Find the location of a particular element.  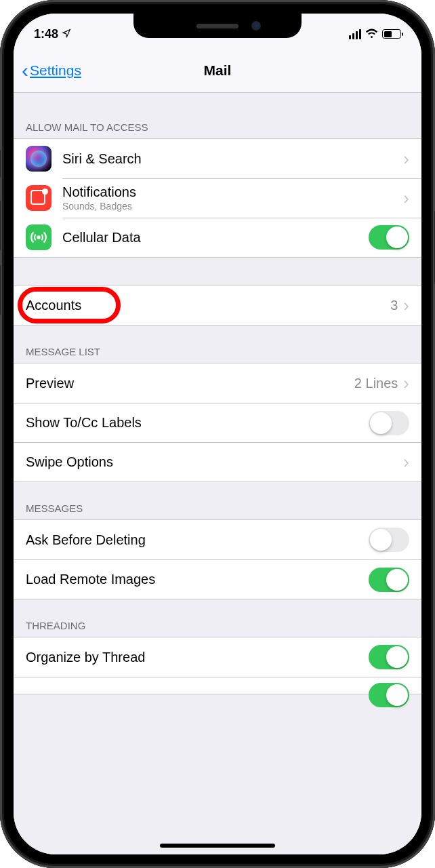

mute-switch is located at coordinates (0, 163).